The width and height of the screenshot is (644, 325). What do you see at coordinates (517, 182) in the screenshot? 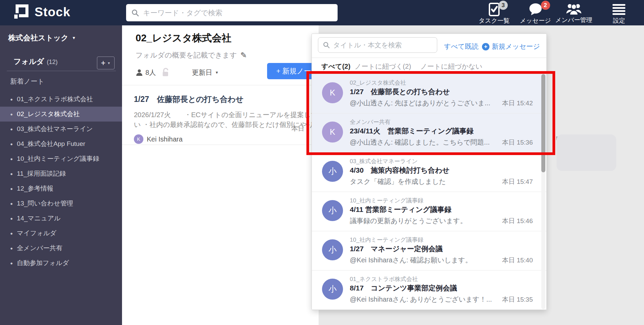
I see `message-timestamp: 本日 15:47` at bounding box center [517, 182].